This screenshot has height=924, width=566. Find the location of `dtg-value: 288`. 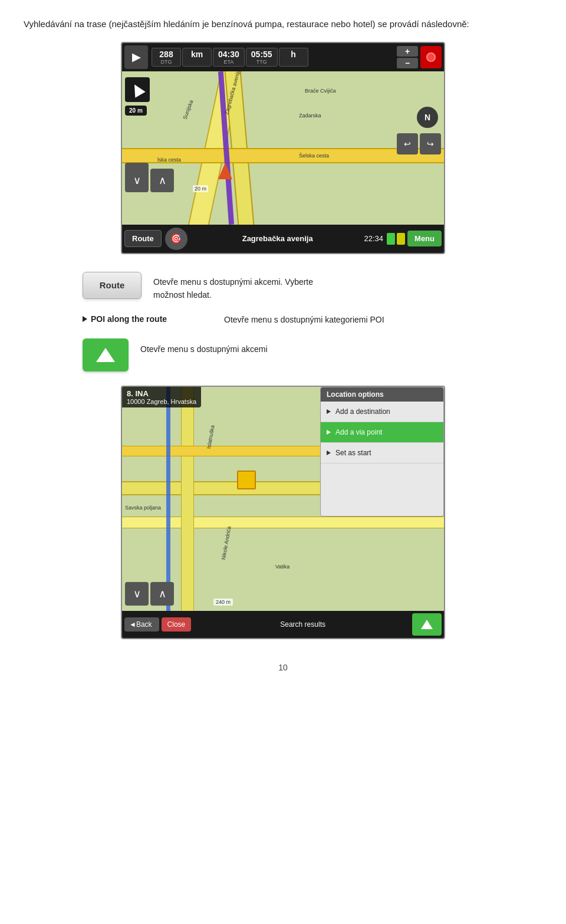

dtg-value: 288 is located at coordinates (166, 54).